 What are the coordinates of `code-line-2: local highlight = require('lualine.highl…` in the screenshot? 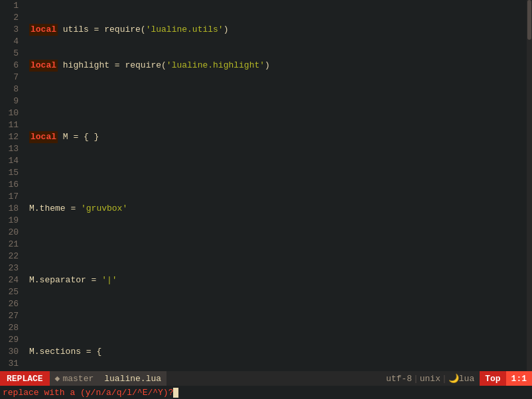 It's located at (278, 66).